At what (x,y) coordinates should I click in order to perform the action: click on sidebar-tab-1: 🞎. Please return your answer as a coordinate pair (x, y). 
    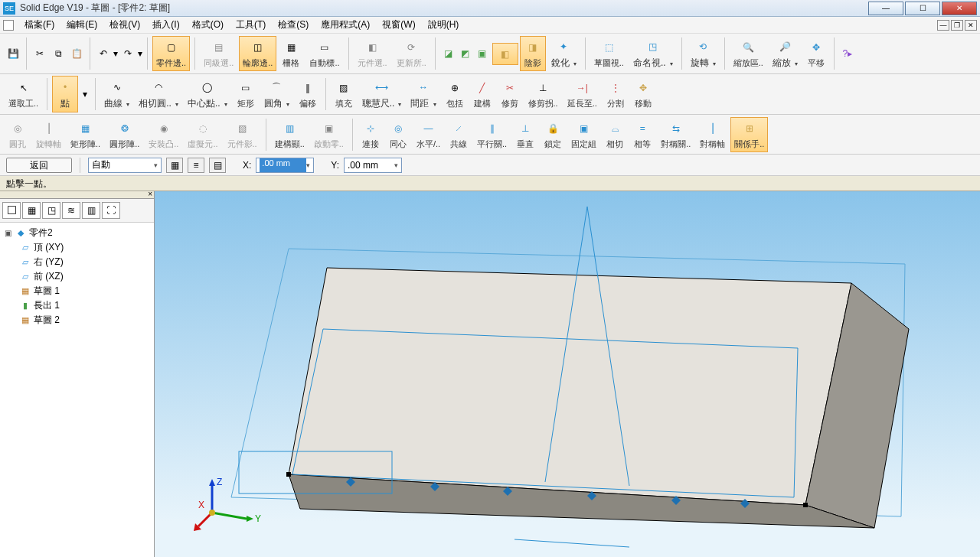
    Looking at the image, I should click on (11, 210).